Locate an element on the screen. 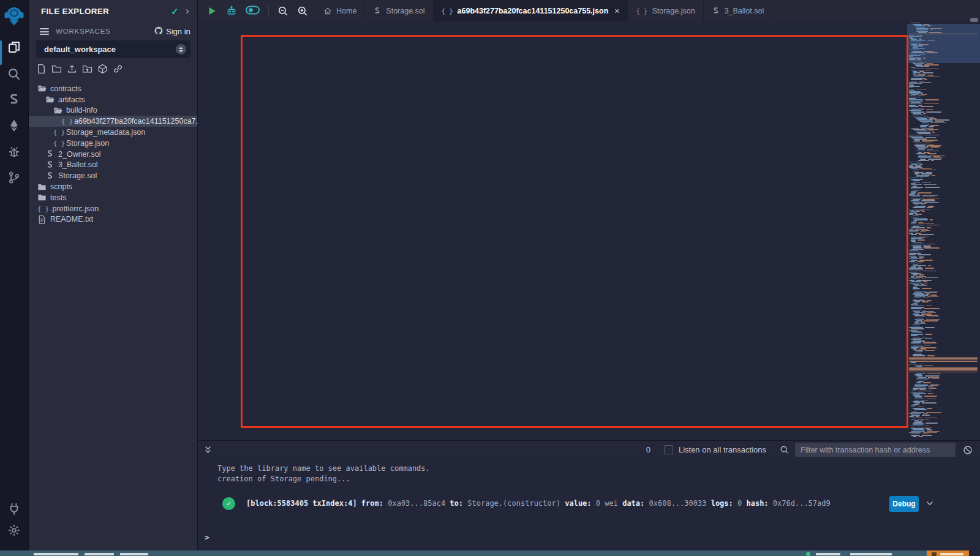 Image resolution: width=980 pixels, height=556 pixels. tree-item-scripts: scripts is located at coordinates (113, 187).